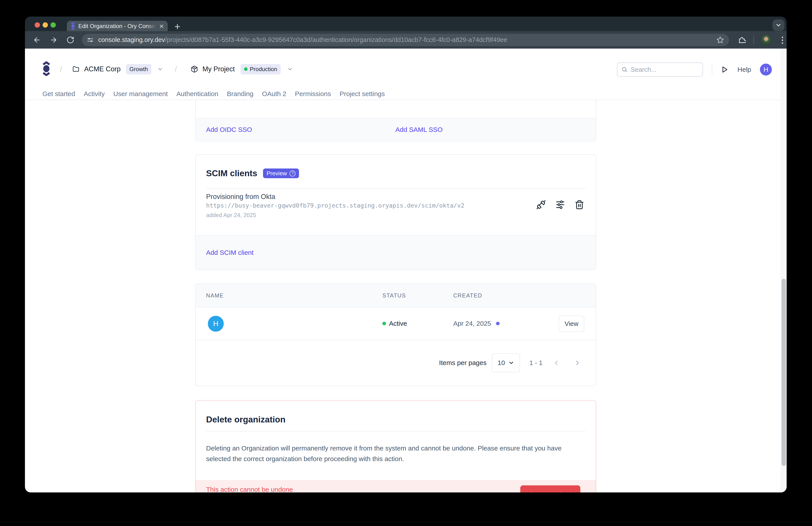  Describe the element at coordinates (784, 372) in the screenshot. I see `scrollbar-thumb` at that location.